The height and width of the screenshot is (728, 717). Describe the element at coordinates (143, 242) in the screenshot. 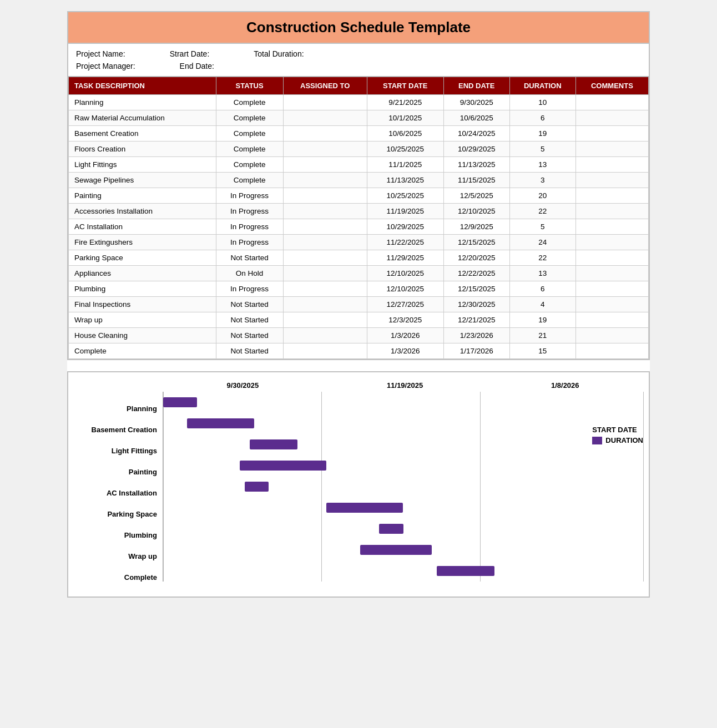

I see `cell-task: Fire Extingushers` at that location.